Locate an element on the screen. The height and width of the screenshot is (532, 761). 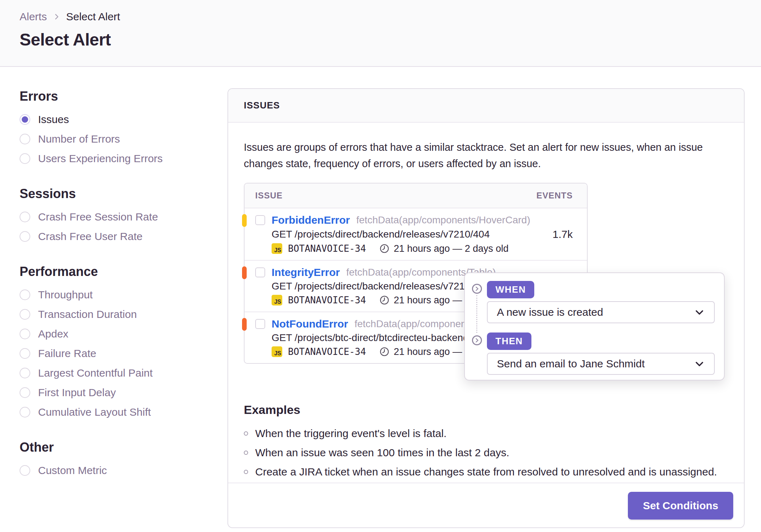
section-title-errors: Errors is located at coordinates (124, 96).